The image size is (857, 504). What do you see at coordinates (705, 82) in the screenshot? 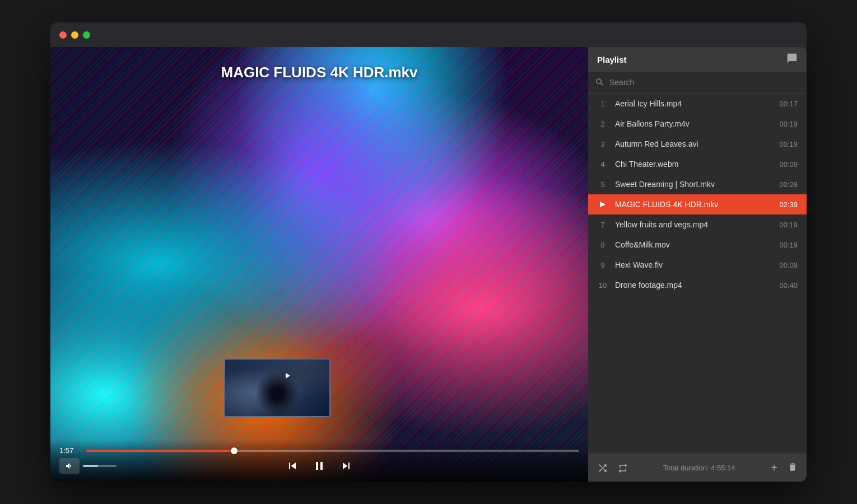
I see `search-input` at bounding box center [705, 82].